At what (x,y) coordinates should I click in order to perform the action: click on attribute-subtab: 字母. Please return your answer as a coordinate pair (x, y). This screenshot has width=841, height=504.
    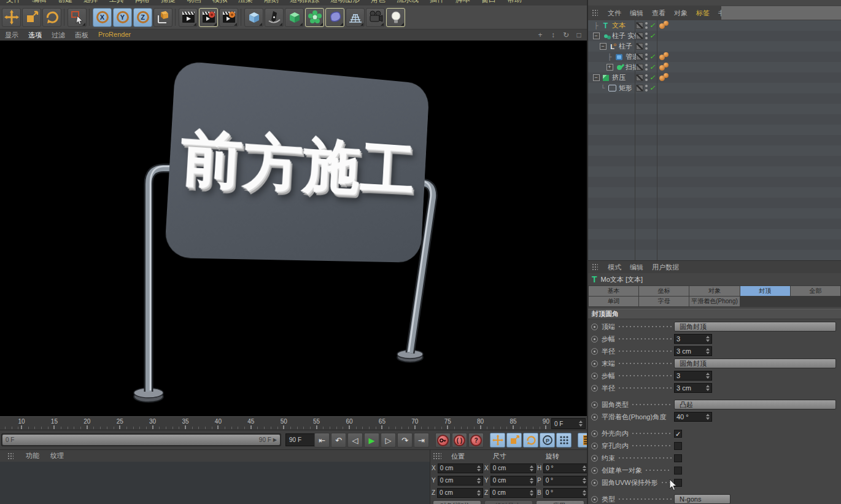
    Looking at the image, I should click on (664, 301).